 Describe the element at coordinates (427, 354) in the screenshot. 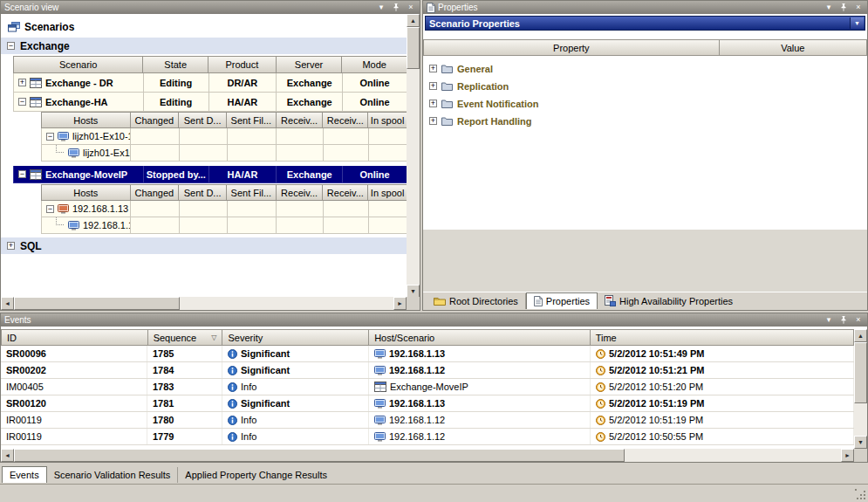

I see `event-row: SR00096 1785 Significant 192.168.1.13 5/…` at that location.